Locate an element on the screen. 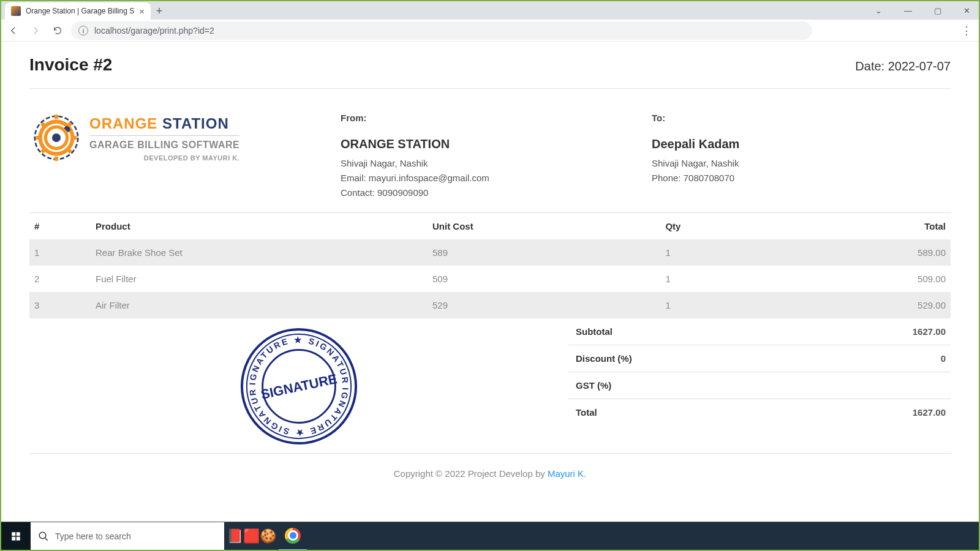  th-total: Total is located at coordinates (864, 227).